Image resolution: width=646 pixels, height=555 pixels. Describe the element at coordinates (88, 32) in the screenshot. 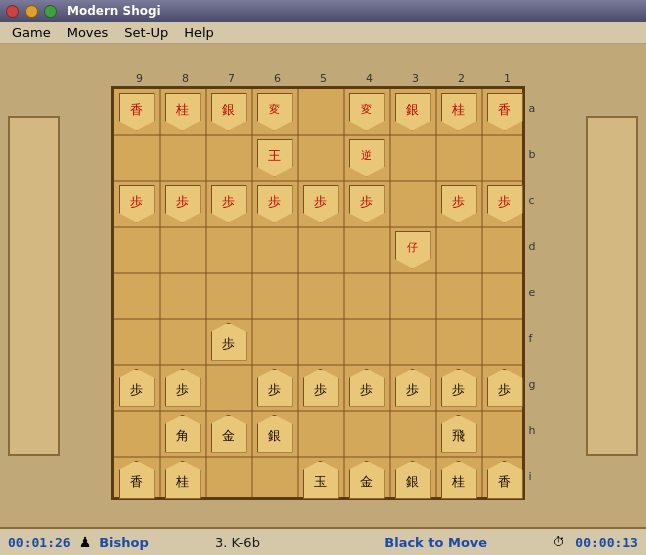

I see `menu-moves: Moves` at that location.